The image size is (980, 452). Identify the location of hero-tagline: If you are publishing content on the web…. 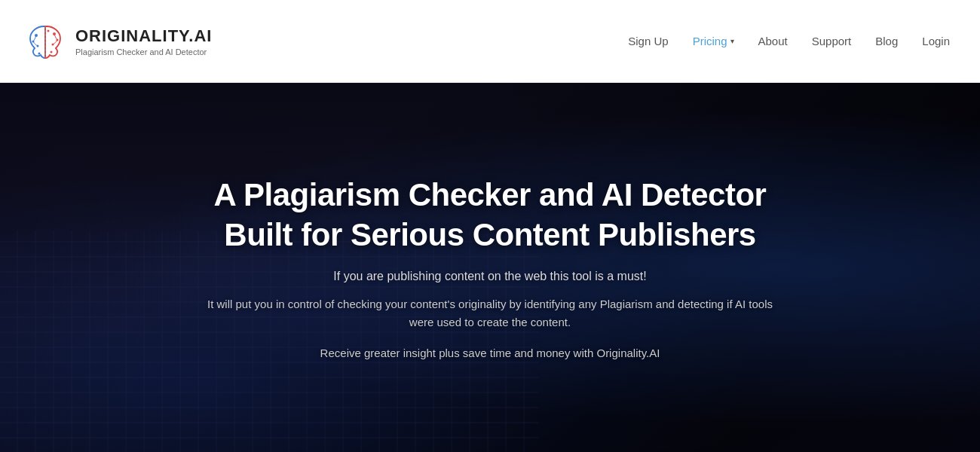
(490, 276).